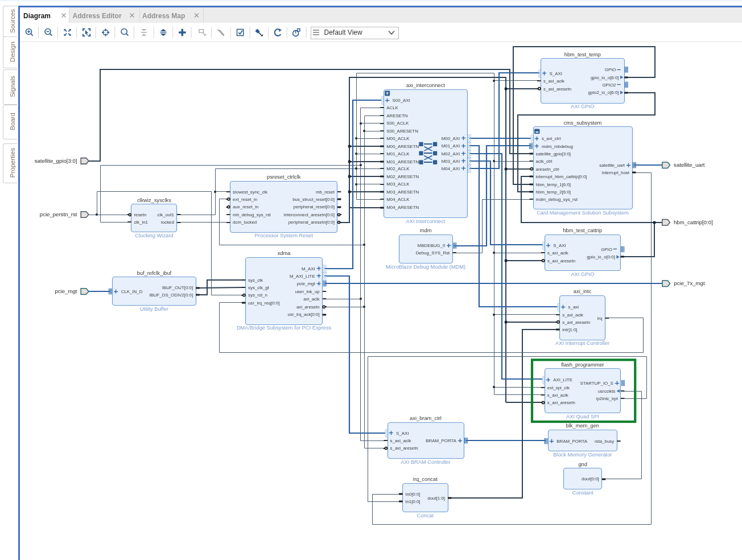  Describe the element at coordinates (155, 273) in the screenshot. I see `svg-text: buf_refclk_ibuf` at that location.